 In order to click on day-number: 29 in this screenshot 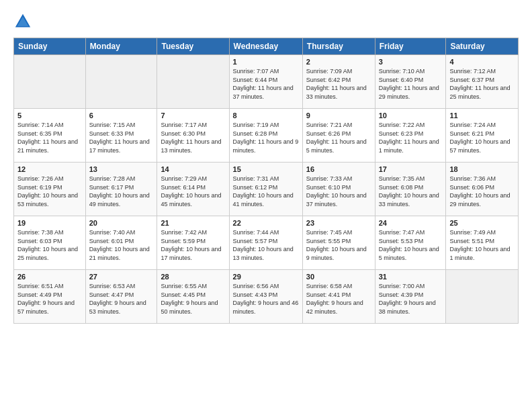, I will do `click(266, 277)`.